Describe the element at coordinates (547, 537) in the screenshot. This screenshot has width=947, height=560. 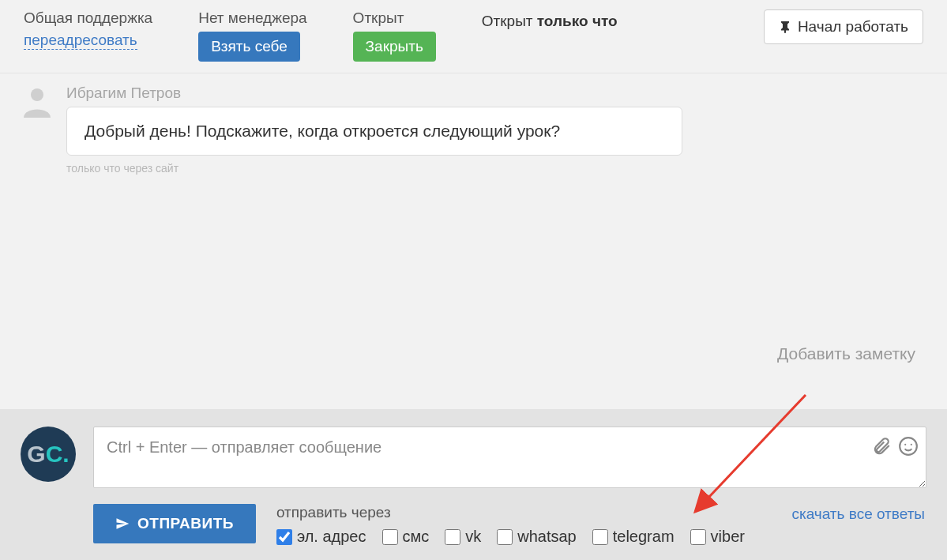
I see `channel-whatsapp-label: whatsap` at that location.